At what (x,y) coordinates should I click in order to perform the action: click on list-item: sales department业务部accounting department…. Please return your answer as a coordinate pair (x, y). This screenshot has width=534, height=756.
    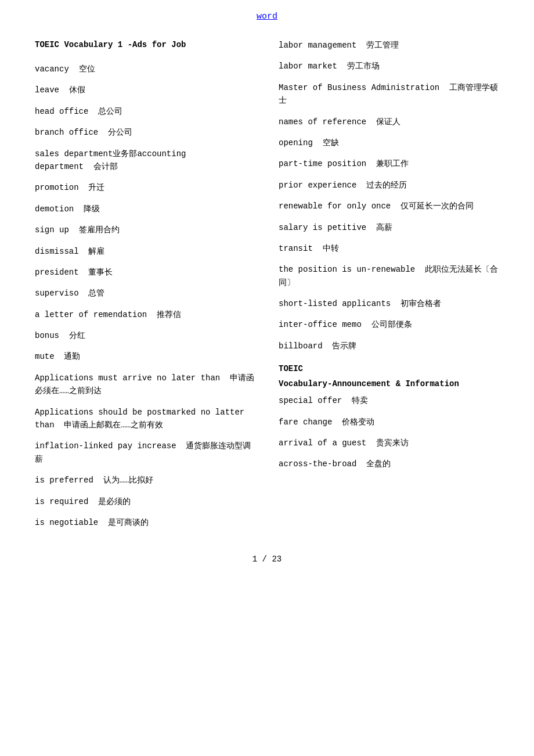
    Looking at the image, I should click on (145, 160).